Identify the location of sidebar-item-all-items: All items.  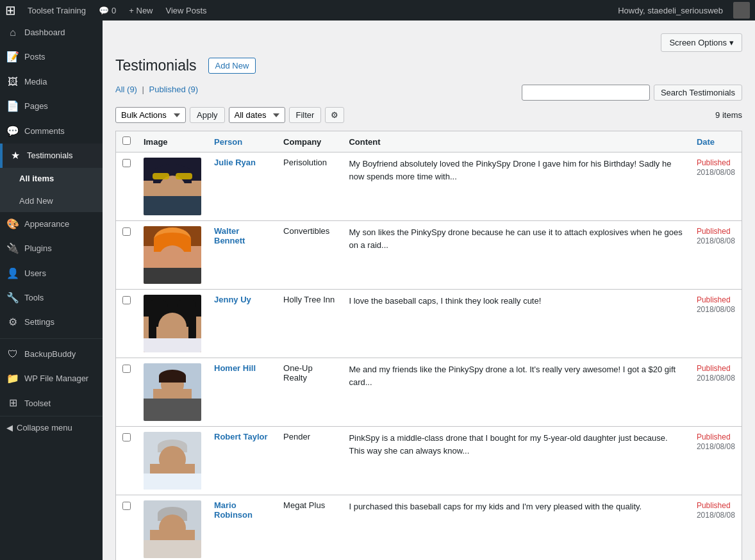
(51, 179).